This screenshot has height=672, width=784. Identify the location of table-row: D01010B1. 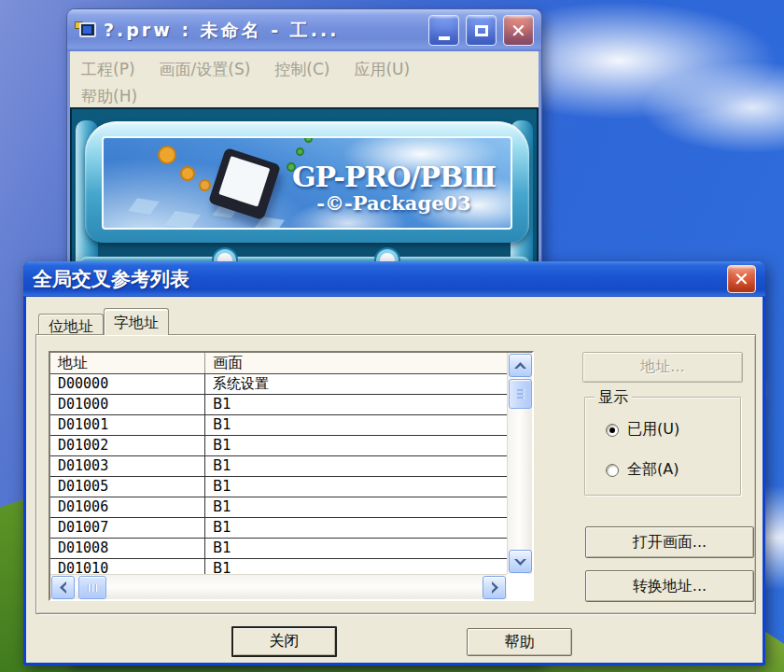
(278, 567).